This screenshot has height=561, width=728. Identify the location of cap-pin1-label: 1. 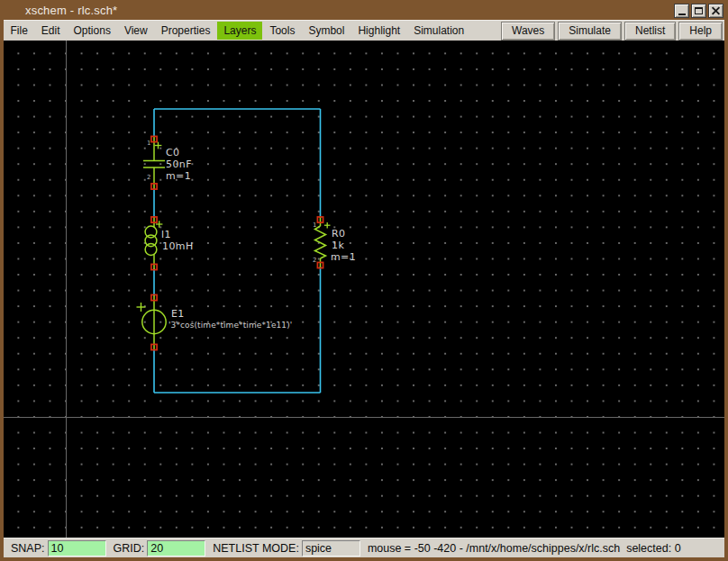
(149, 144).